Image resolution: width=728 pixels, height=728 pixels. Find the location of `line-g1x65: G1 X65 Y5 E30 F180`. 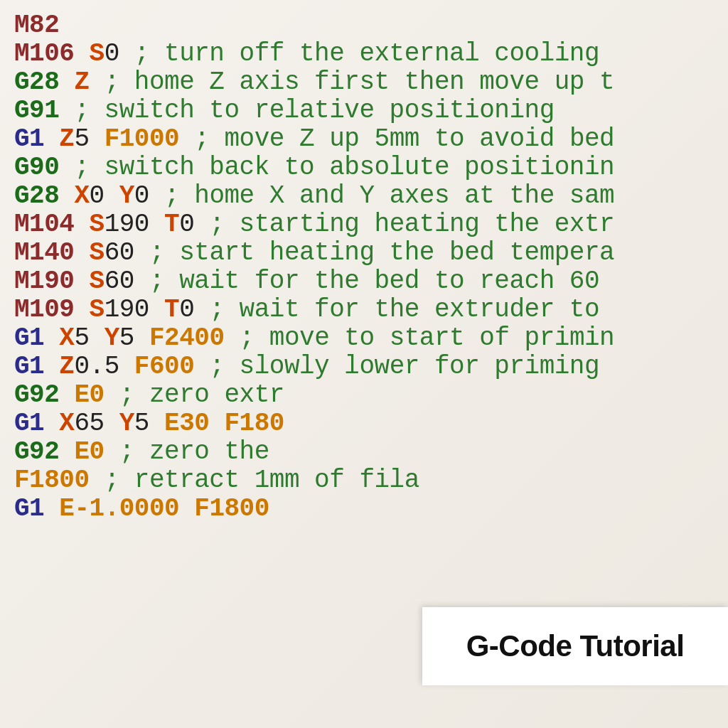

line-g1x65: G1 X65 Y5 E30 F180 is located at coordinates (364, 424).